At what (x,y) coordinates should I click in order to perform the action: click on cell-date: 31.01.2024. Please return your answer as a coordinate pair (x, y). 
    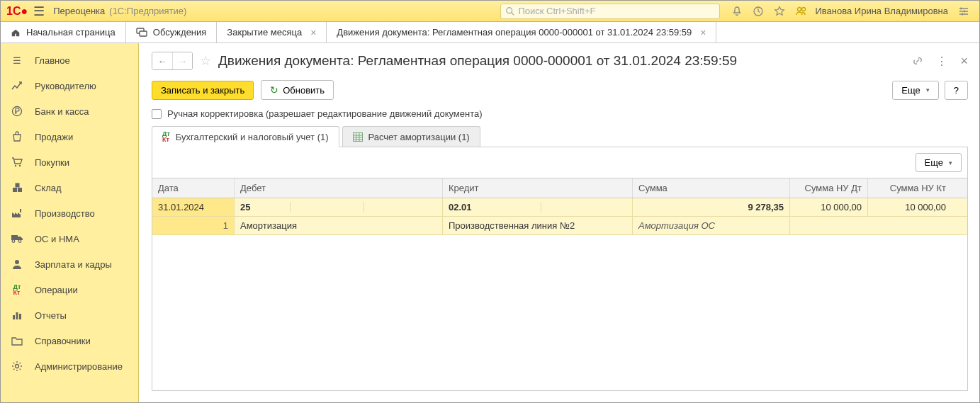
    Looking at the image, I should click on (193, 207).